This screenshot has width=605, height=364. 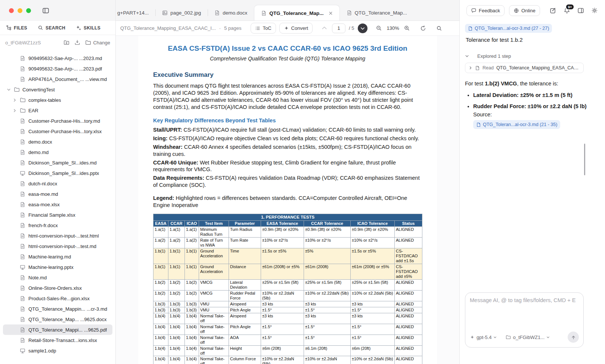 What do you see at coordinates (98, 43) in the screenshot?
I see `change-workspace-button: Change` at bounding box center [98, 43].